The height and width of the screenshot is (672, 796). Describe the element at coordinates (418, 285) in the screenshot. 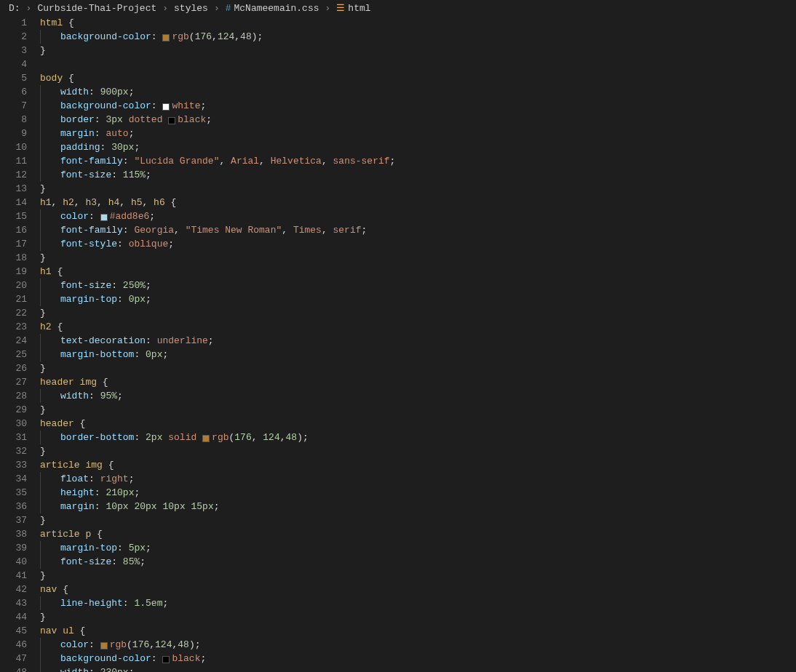

I see `code-line: font-size: 250%;` at that location.